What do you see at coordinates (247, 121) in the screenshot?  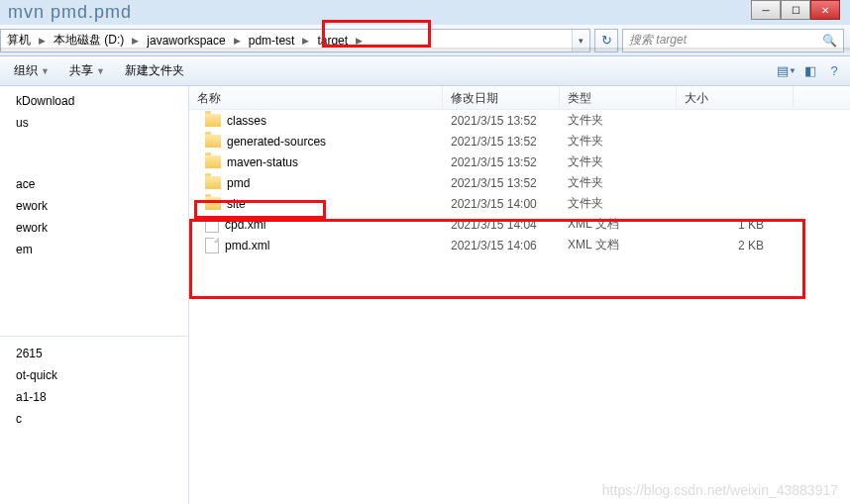 I see `file-name: classes` at bounding box center [247, 121].